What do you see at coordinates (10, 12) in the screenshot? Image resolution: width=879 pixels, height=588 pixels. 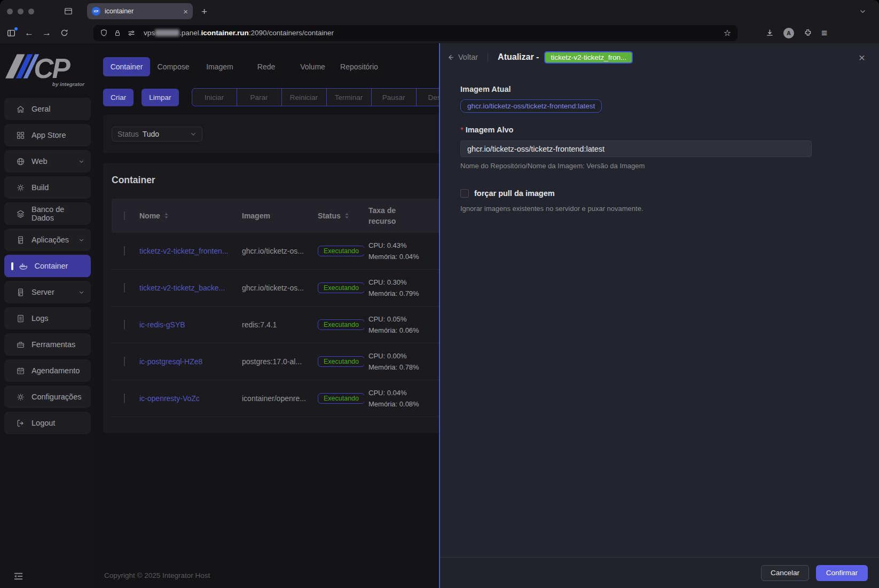 I see `traffic-light-close` at bounding box center [10, 12].